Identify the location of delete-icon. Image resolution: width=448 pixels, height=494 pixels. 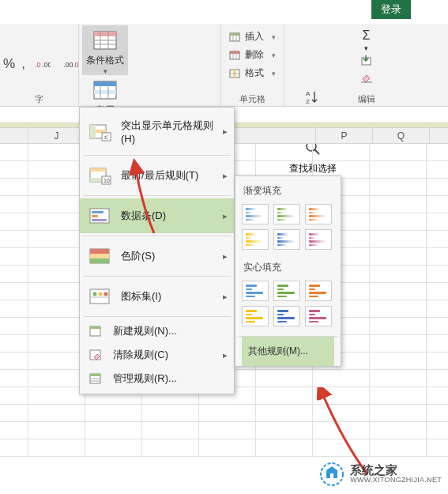
(235, 55).